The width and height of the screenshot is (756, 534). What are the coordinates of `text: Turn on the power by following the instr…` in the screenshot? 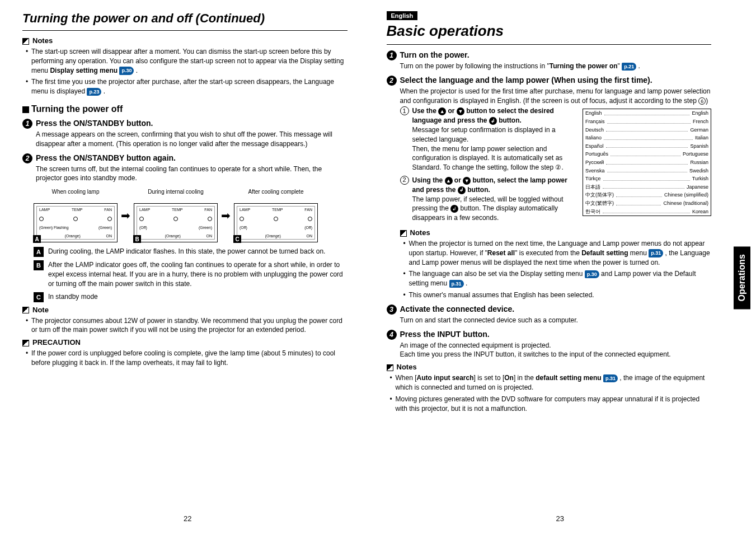 It's located at (475, 66).